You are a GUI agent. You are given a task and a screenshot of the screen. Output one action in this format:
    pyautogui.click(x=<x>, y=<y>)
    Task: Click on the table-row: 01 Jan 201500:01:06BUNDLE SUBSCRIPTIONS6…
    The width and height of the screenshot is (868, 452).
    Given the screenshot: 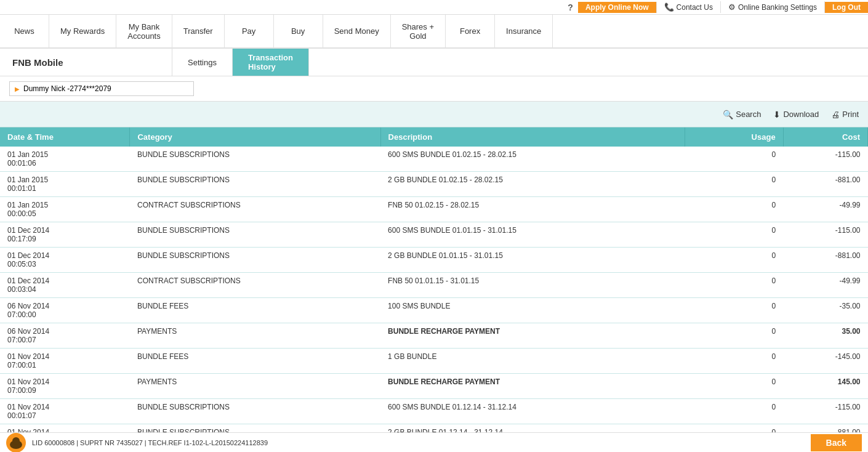 What is the action you would take?
    pyautogui.click(x=434, y=159)
    